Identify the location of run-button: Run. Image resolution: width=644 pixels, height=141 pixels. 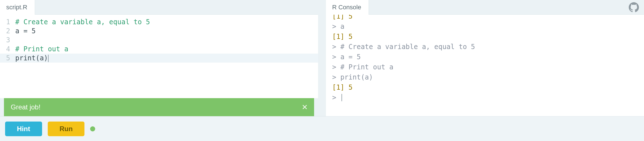
(66, 129).